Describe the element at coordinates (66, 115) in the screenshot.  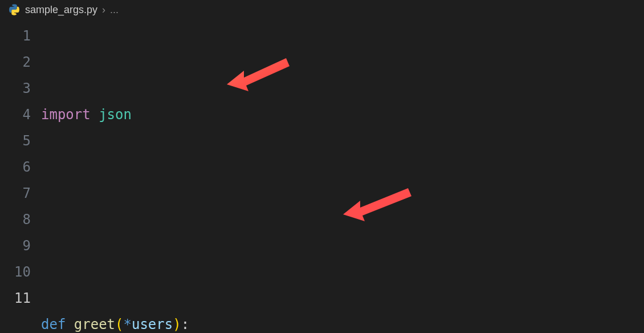
I see `keyword-import: import` at that location.